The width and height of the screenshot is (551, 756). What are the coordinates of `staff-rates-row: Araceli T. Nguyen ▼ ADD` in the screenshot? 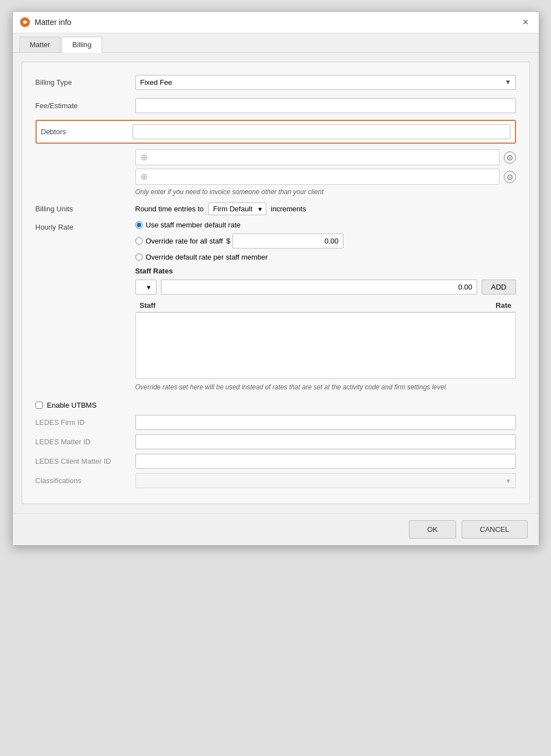 It's located at (326, 287).